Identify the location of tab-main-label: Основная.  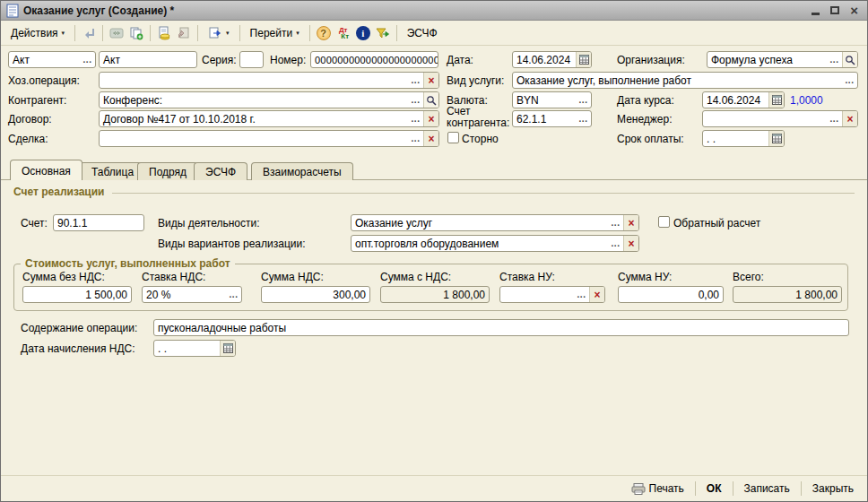
(47, 171).